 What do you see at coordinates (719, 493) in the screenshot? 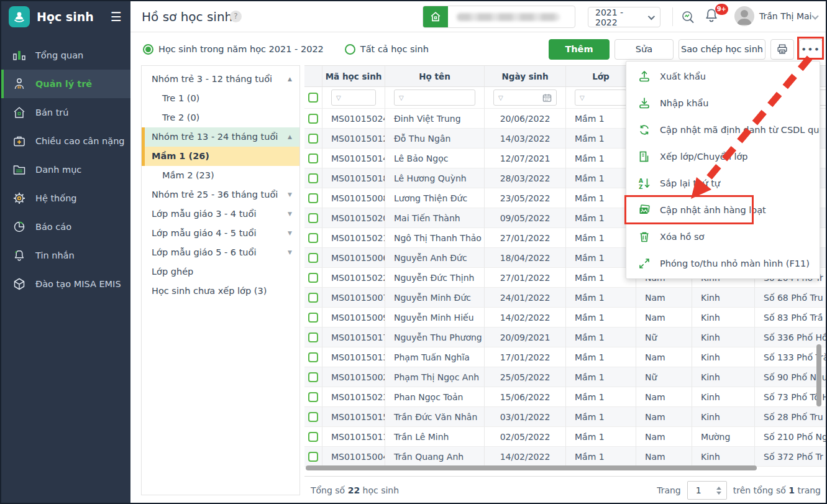
I see `stepper-down-icon` at bounding box center [719, 493].